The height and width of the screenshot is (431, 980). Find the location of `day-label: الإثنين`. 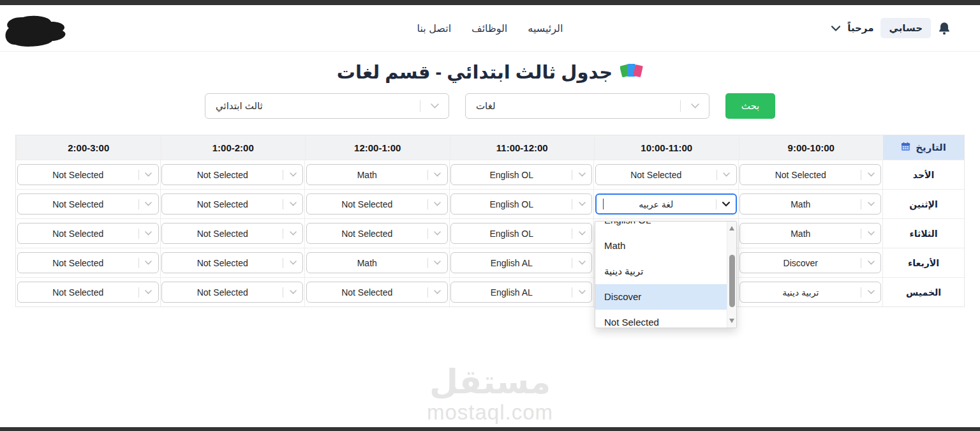

day-label: الإثنين is located at coordinates (924, 204).